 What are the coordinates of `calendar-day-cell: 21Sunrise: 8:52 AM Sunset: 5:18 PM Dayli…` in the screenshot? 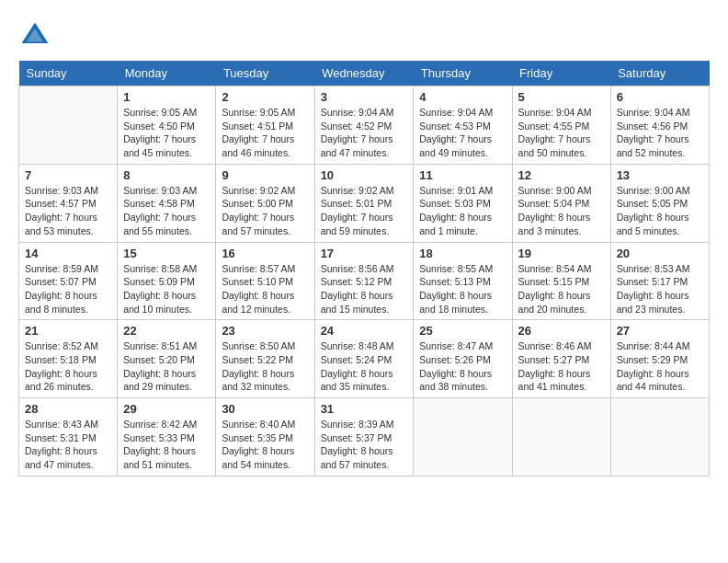 It's located at (68, 359).